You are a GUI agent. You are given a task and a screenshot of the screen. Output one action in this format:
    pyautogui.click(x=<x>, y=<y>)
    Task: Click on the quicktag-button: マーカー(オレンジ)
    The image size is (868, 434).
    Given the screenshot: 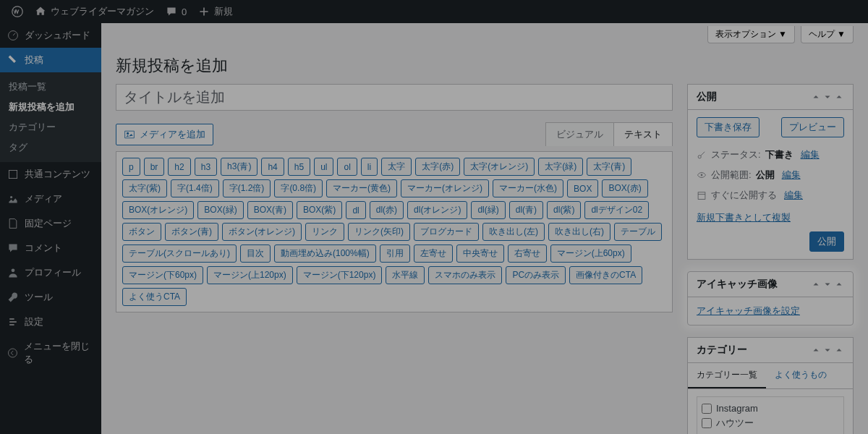 What is the action you would take?
    pyautogui.click(x=445, y=188)
    